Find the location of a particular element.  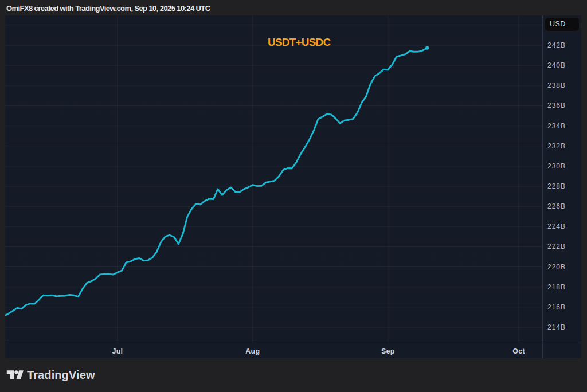

tradingview-logo-icon is located at coordinates (16, 375).